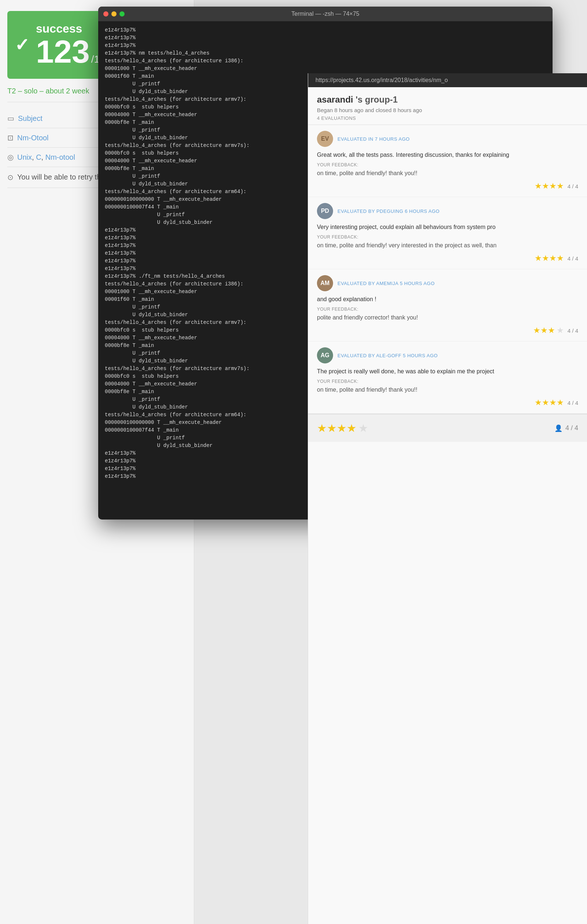  I want to click on maximize-button, so click(122, 14).